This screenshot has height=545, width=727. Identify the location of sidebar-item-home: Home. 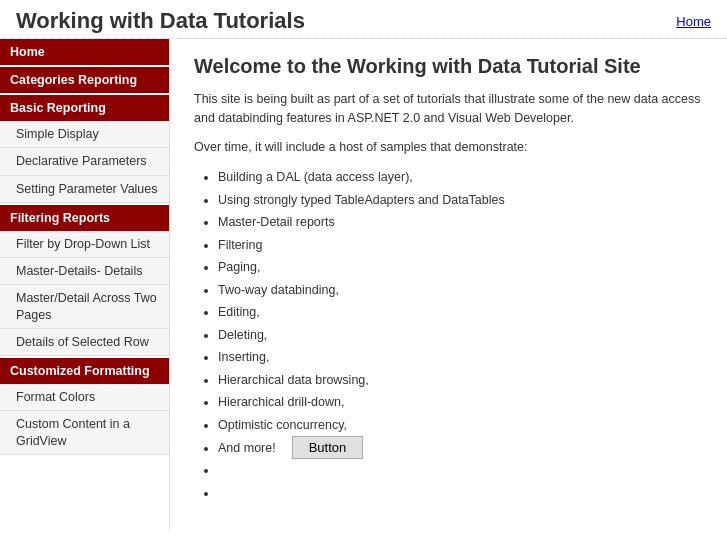
(84, 52).